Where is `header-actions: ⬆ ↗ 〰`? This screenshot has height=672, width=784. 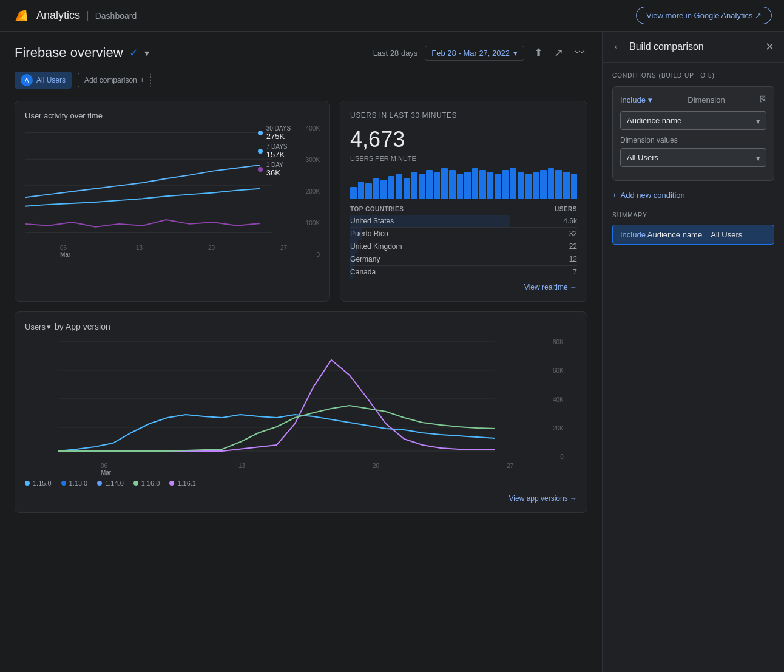
header-actions: ⬆ ↗ 〰 is located at coordinates (559, 53).